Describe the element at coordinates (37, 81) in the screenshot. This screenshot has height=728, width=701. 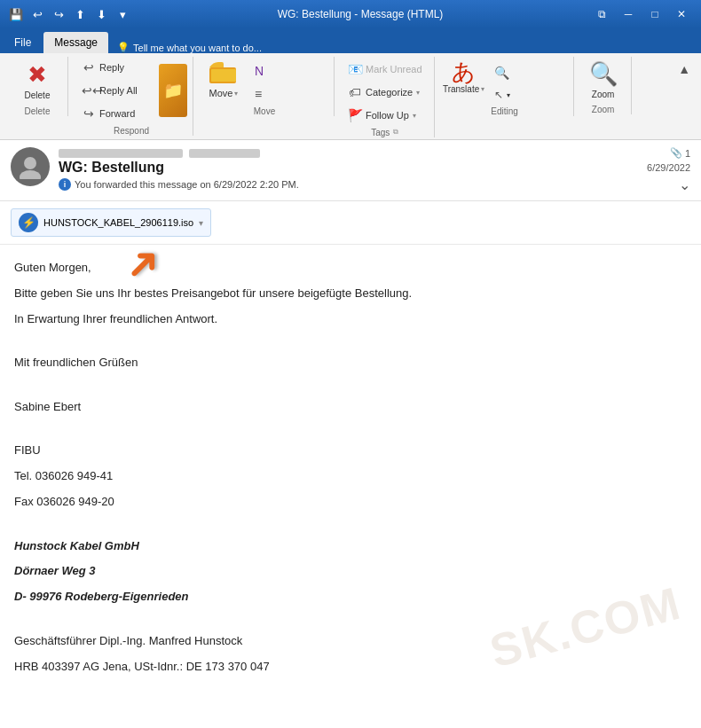
I see `delete-button: ✖ Delete` at that location.